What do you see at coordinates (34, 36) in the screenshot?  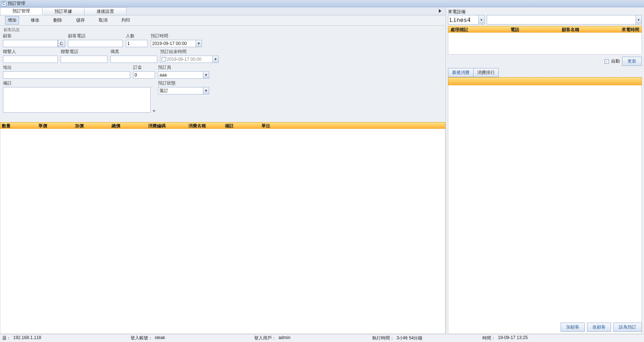 I see `customer-label: 顧客` at bounding box center [34, 36].